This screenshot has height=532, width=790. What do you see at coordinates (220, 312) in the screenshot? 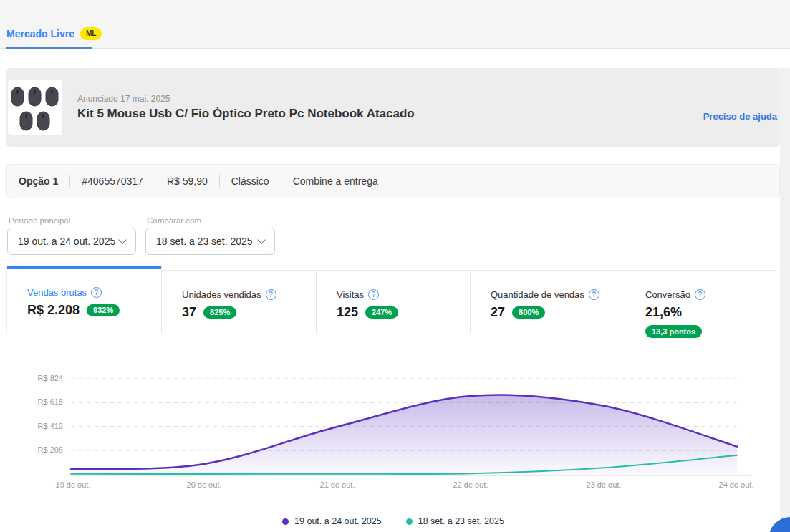
I see `growth-badge: 825%` at bounding box center [220, 312].